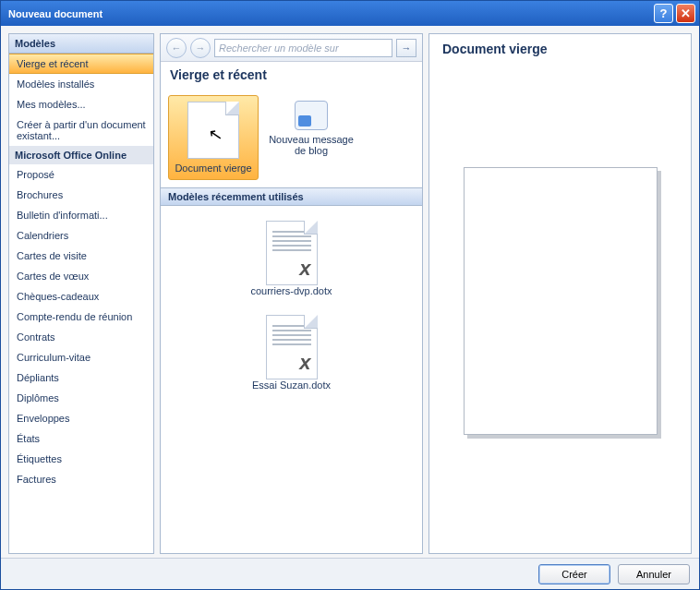 The height and width of the screenshot is (590, 700). I want to click on recent-template-label: courriers-dvp.dotx, so click(291, 291).